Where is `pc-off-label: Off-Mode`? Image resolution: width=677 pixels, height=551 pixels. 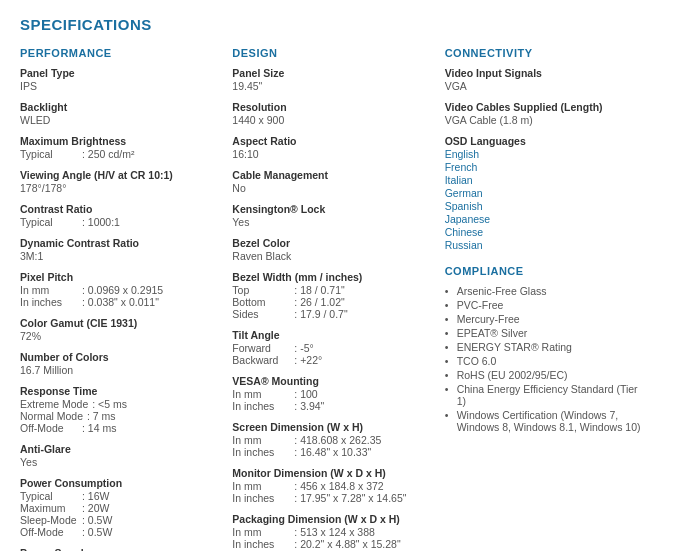
pc-off-label: Off-Mode is located at coordinates (49, 532).